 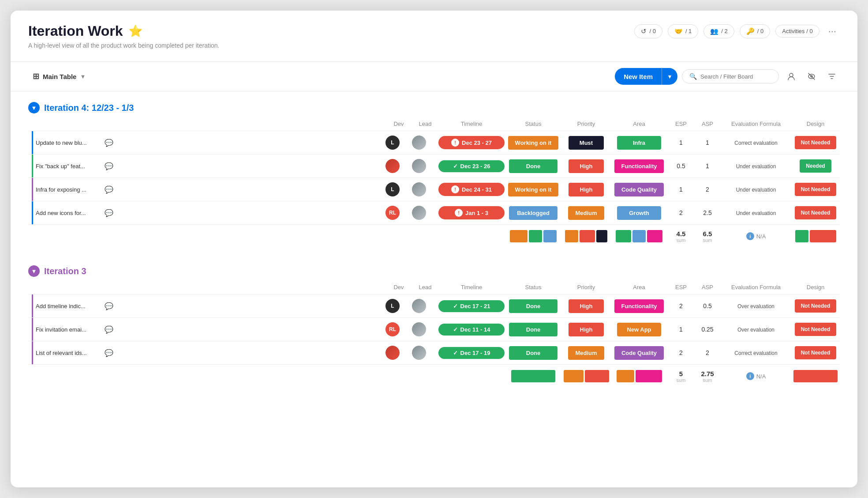 I want to click on page-title: Iteration Work, so click(x=76, y=31).